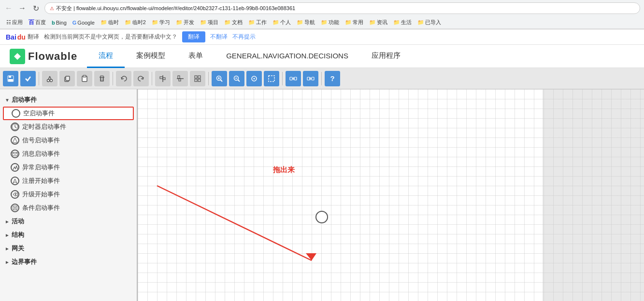 This screenshot has width=644, height=301. I want to click on paste-button, so click(85, 79).